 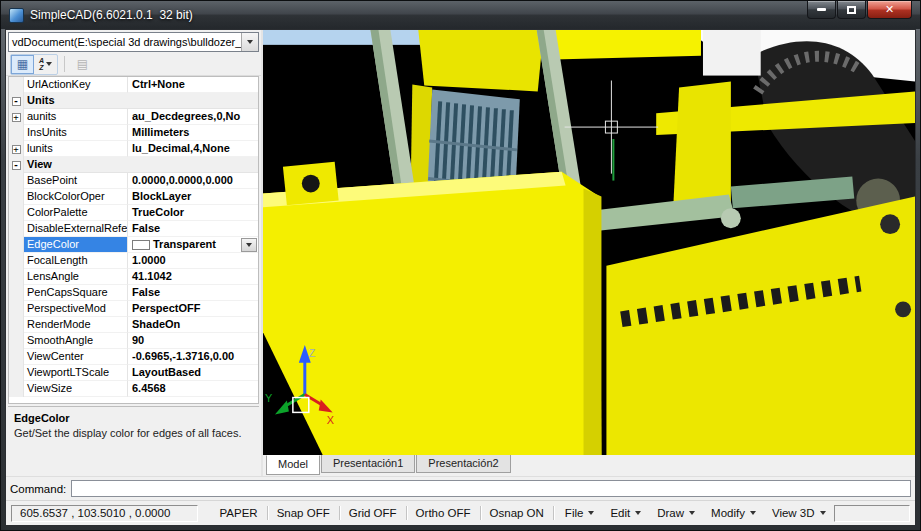 I want to click on property-row-disableexternalrefe: DisableExternalRefe False, so click(x=134, y=229).